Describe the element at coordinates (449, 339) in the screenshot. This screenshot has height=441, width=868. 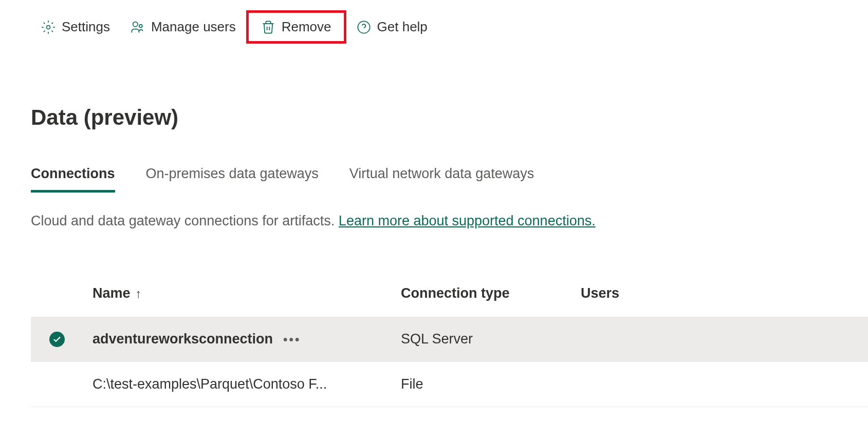
I see `table-row: adventureworksconnection ••• SQL Server` at that location.